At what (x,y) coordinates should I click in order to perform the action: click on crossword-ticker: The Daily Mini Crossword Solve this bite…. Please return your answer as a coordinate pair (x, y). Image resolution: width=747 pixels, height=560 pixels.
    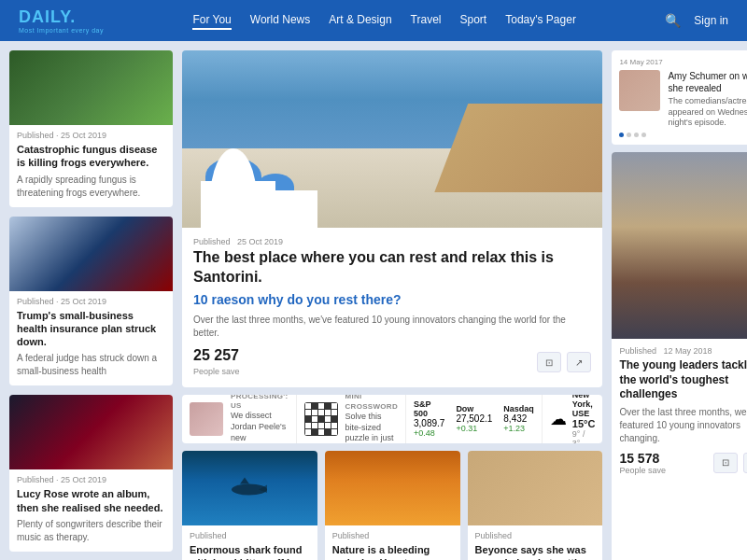
    Looking at the image, I should click on (351, 419).